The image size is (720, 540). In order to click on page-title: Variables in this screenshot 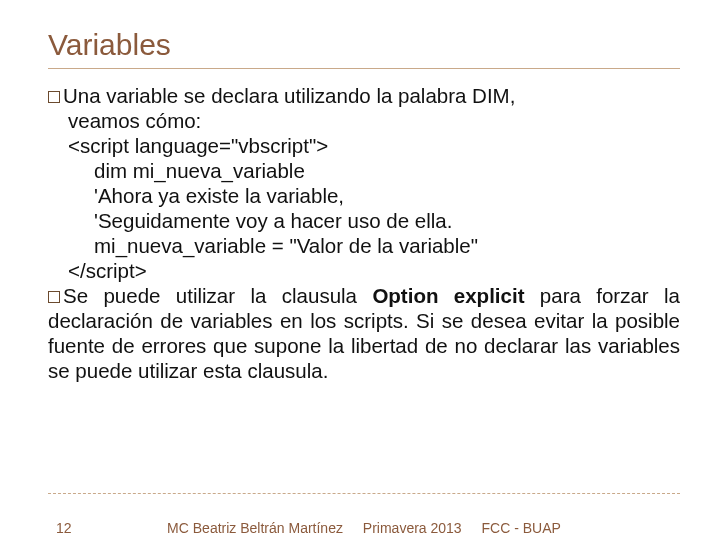, I will do `click(364, 45)`.